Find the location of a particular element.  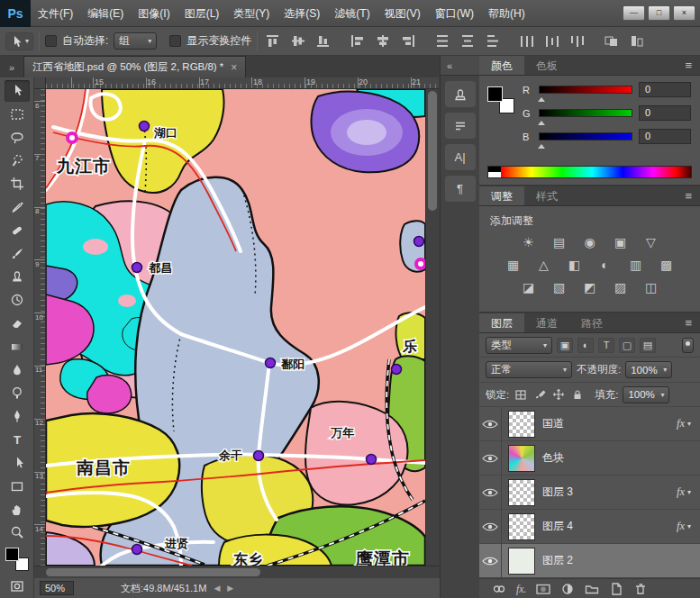

green-slider is located at coordinates (586, 113).